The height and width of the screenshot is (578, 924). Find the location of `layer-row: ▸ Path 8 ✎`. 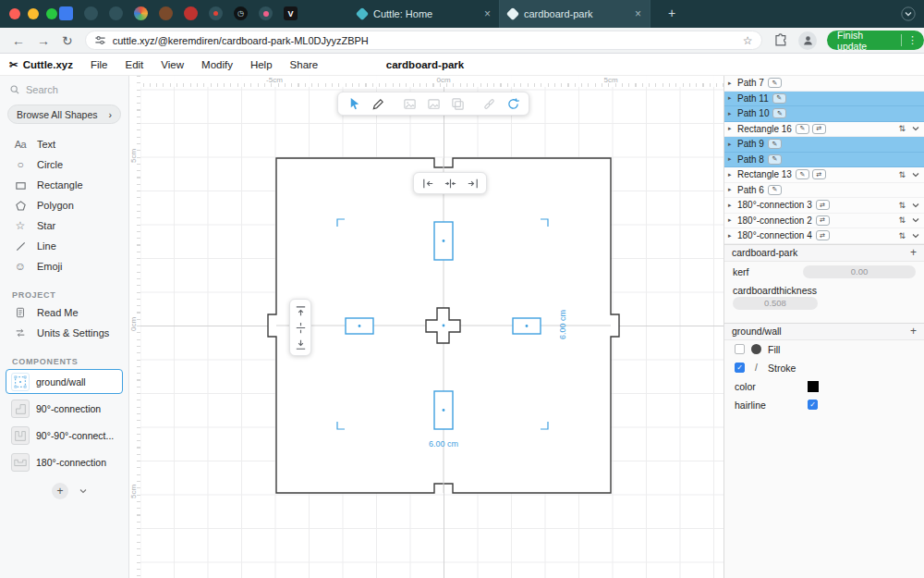

layer-row: ▸ Path 8 ✎ is located at coordinates (824, 161).